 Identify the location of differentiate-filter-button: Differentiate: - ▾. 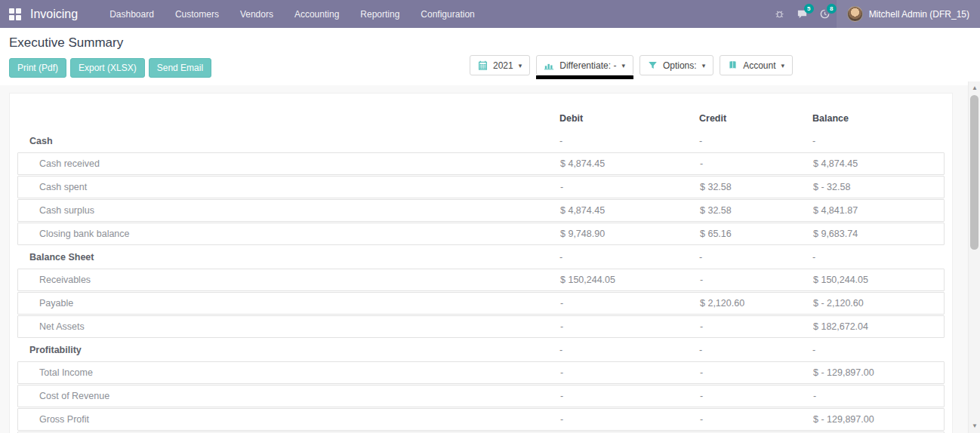
(584, 65).